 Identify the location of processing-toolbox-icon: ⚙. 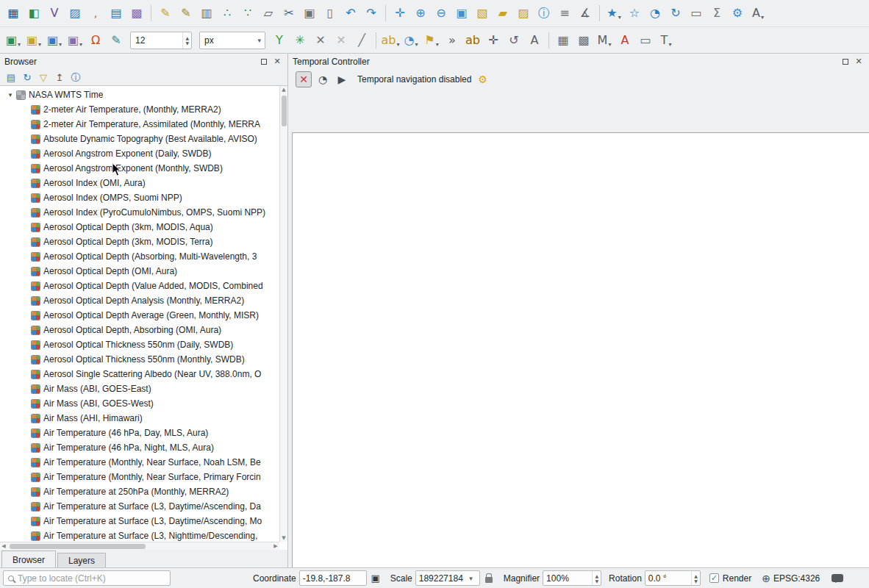
(737, 13).